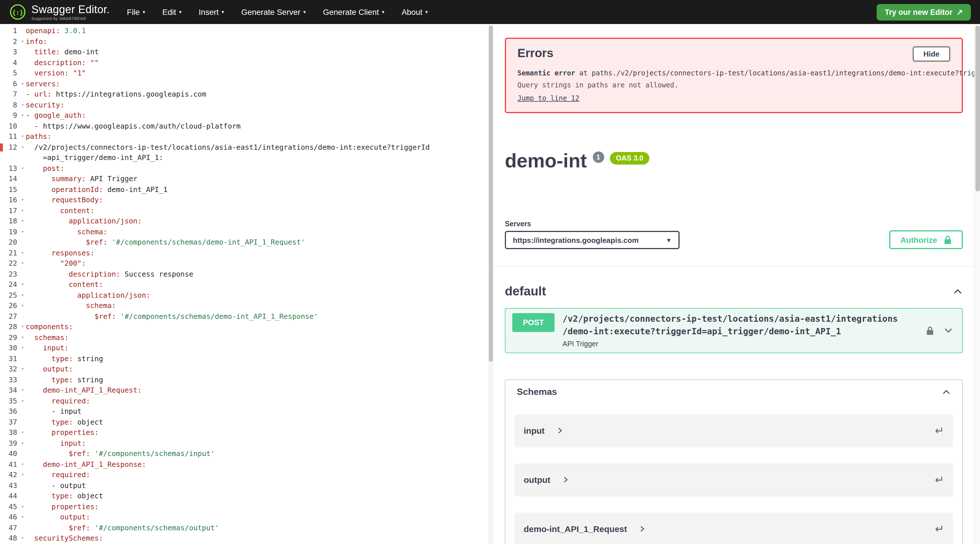 The height and width of the screenshot is (544, 980). What do you see at coordinates (244, 475) in the screenshot?
I see `code-line: 42▾ required:` at bounding box center [244, 475].